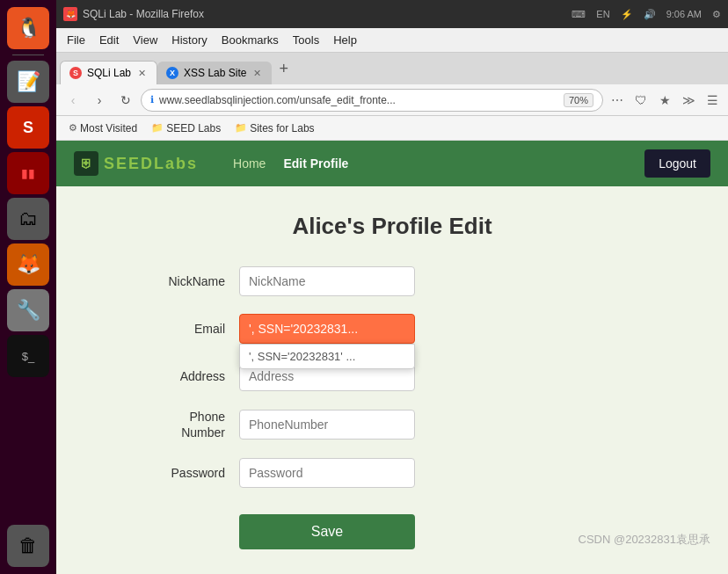 The width and height of the screenshot is (728, 574). I want to click on logout-button: Logout, so click(677, 163).